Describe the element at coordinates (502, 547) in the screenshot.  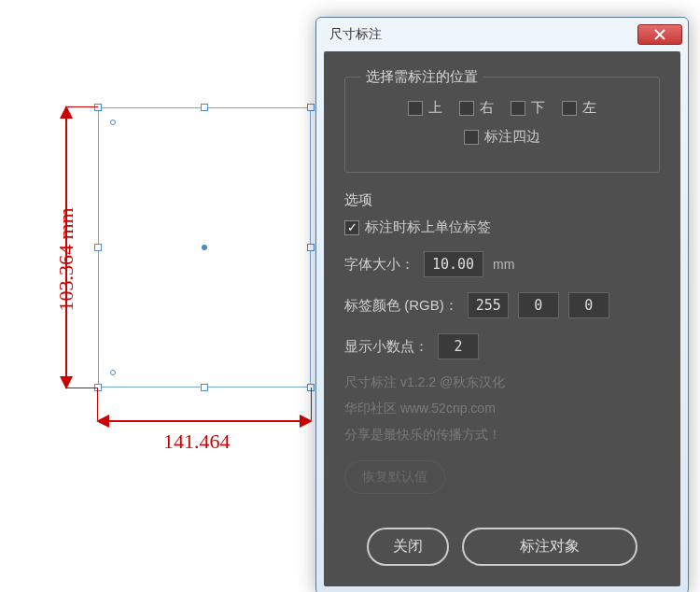
I see `button-row: 关闭 标注对象` at that location.